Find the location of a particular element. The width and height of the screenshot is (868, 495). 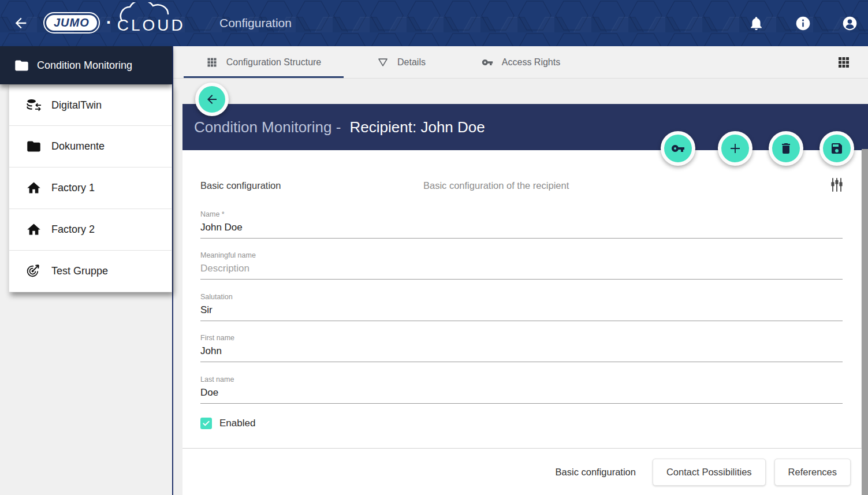

grid-view-button is located at coordinates (844, 62).